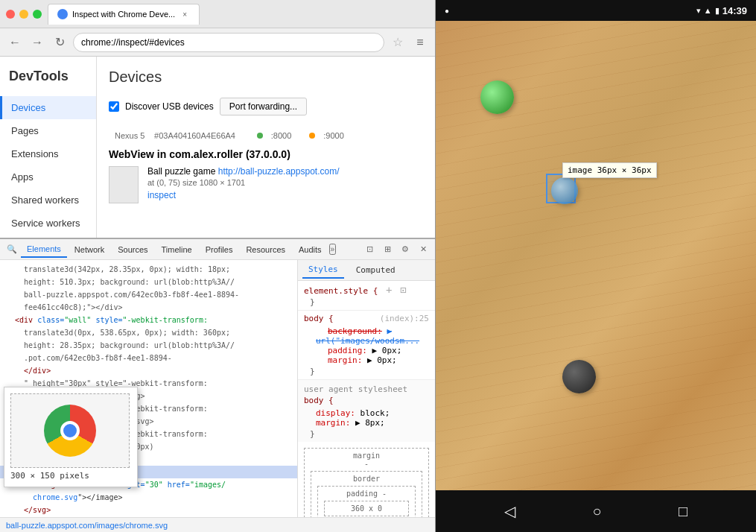  Describe the element at coordinates (285, 183) in the screenshot. I see `webview-info: Ball puzzle game http://ball-puzzle.apps…` at that location.